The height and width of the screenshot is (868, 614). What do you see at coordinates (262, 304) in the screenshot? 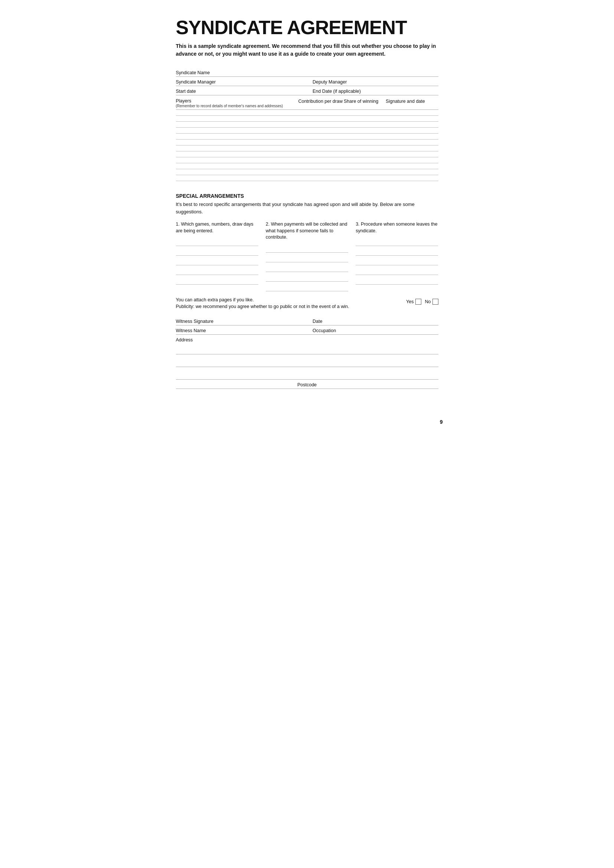
I see `publicity-text: You can attach extra pages if you like. …` at bounding box center [262, 304].